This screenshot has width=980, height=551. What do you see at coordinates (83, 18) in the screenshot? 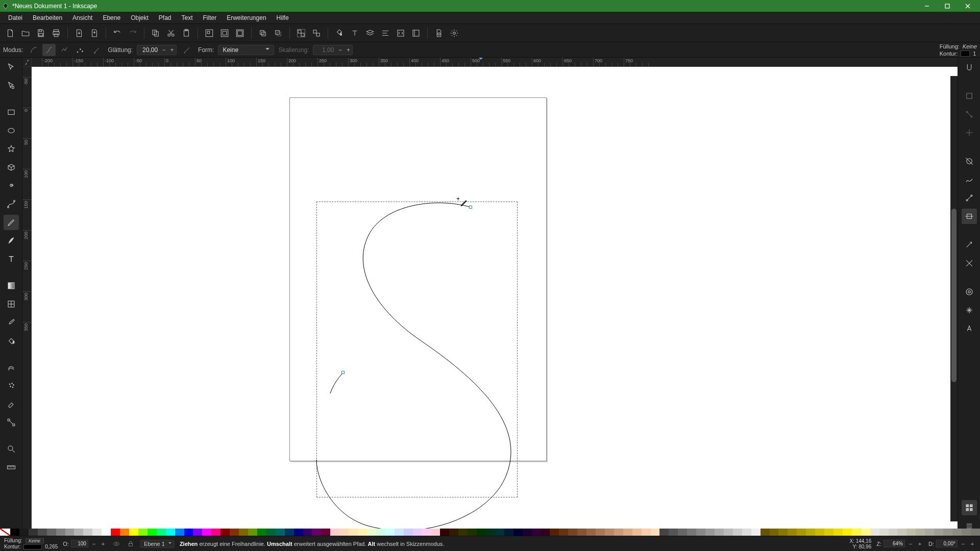
I see `menu-ansicht: Ansicht` at bounding box center [83, 18].